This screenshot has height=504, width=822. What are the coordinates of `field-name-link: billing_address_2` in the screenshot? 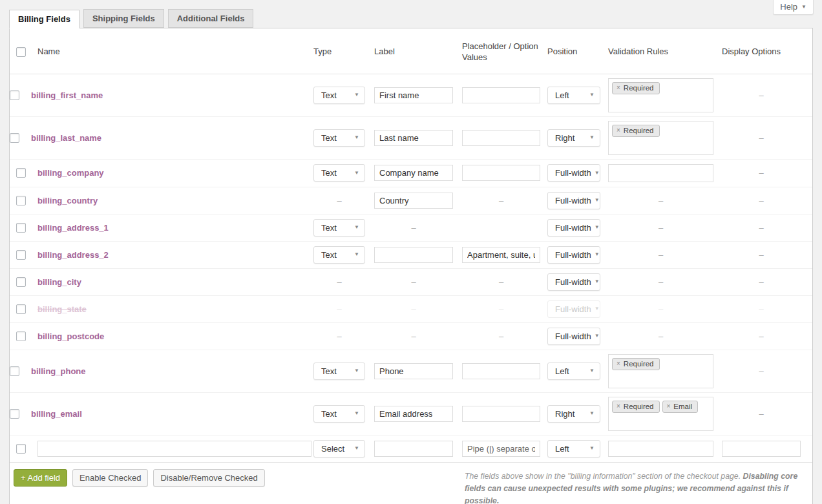 It's located at (73, 255).